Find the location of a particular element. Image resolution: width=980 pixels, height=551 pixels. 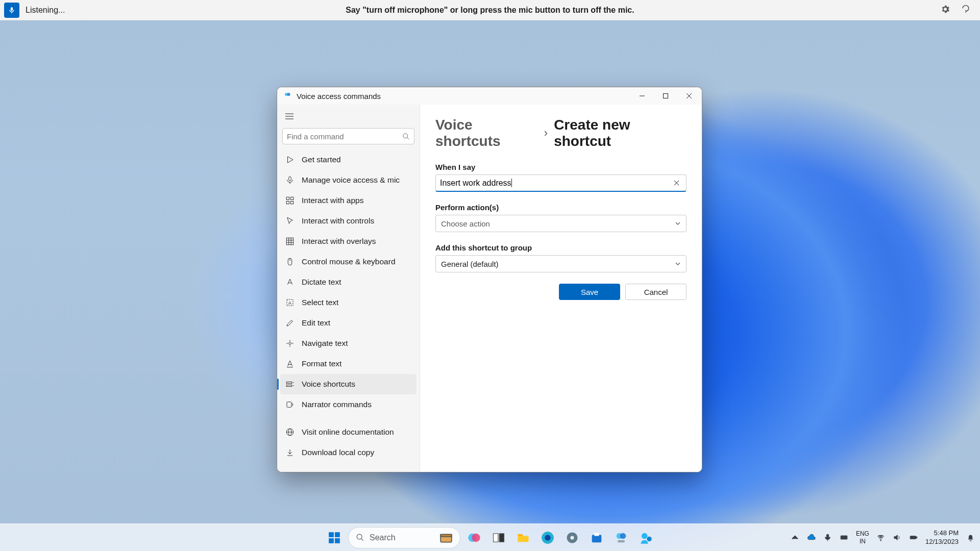

taskbar-feedback is located at coordinates (646, 538).